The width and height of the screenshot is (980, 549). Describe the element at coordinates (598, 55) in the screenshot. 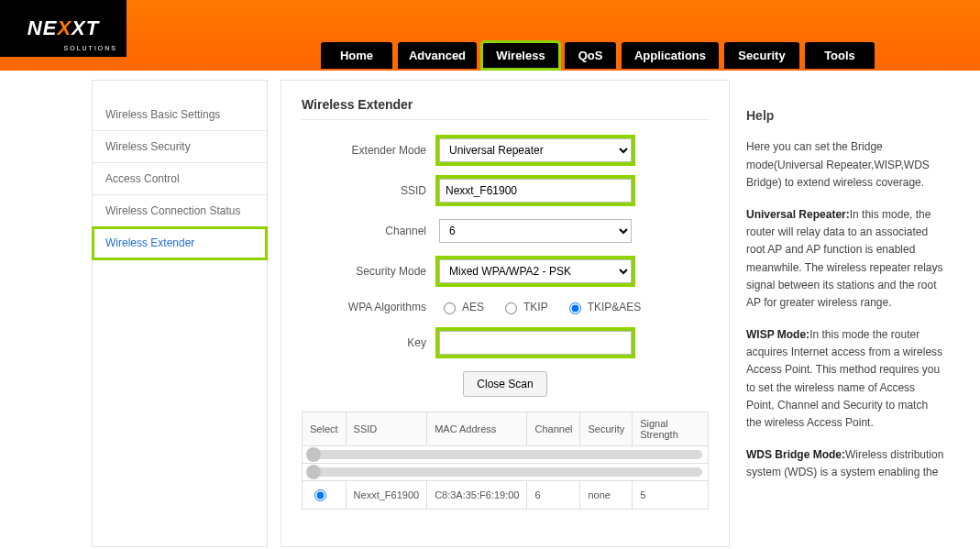

I see `main-nav: Home Advanced Wireless QoS Applications …` at that location.